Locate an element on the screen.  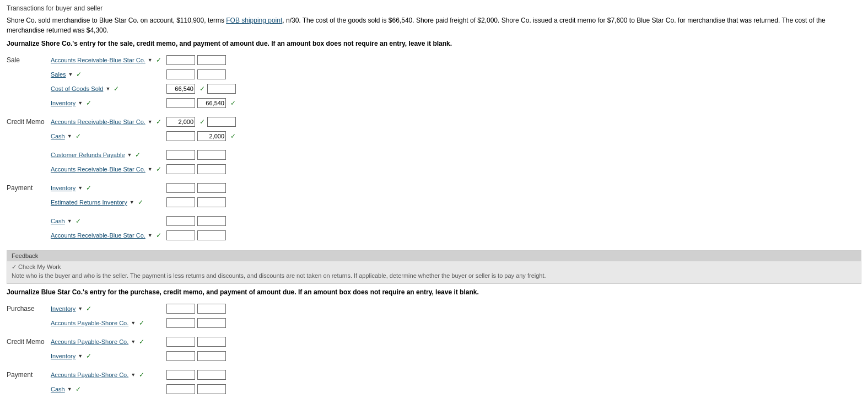
sale-dropdown-2: Sales ▼ ✓ is located at coordinates (66, 74).